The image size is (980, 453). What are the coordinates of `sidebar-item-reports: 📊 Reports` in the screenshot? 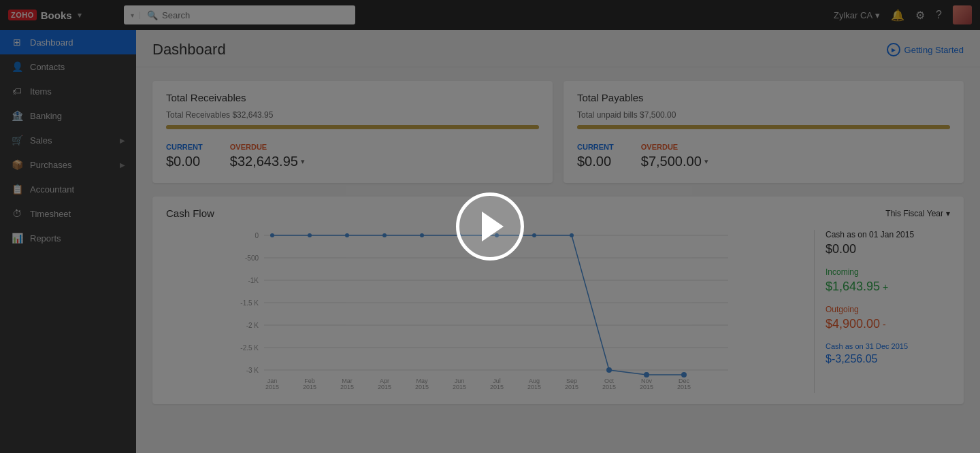 It's located at (68, 238).